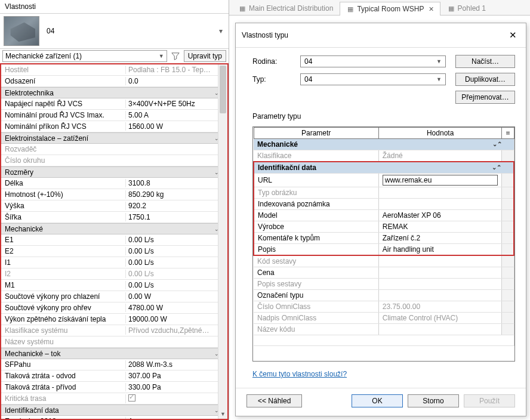 The width and height of the screenshot is (530, 420). I want to click on param-row: Kód sestavy, so click(384, 261).